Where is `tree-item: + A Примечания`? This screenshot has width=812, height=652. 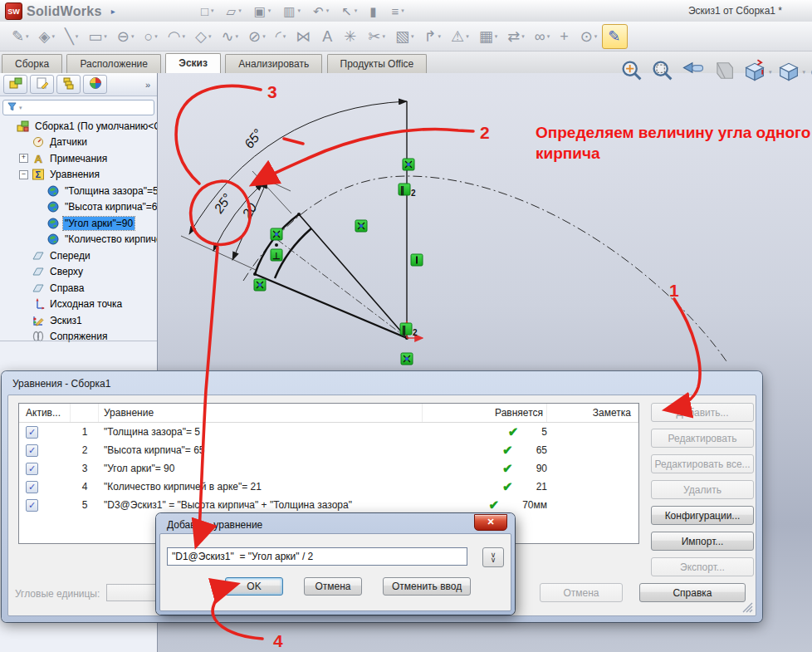
tree-item: + A Примечания is located at coordinates (78, 159).